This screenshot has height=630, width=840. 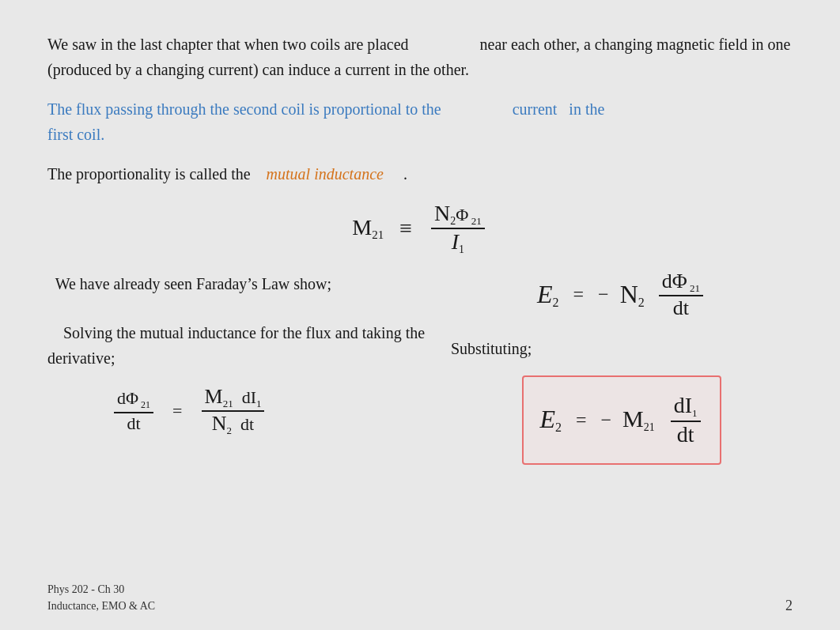 I want to click on p1-near: near, so click(x=494, y=44).